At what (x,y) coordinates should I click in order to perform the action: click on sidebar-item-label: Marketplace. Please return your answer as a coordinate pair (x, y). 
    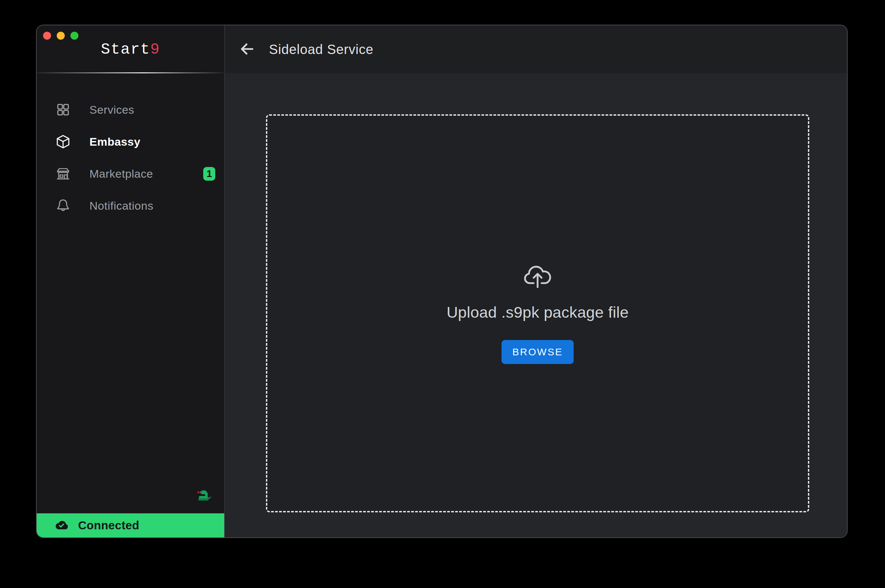
    Looking at the image, I should click on (121, 174).